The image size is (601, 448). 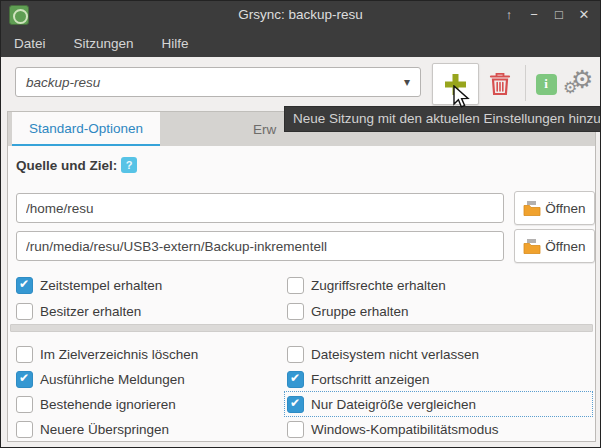 I want to click on window-controls: ↑ − □ ✕, so click(x=546, y=15).